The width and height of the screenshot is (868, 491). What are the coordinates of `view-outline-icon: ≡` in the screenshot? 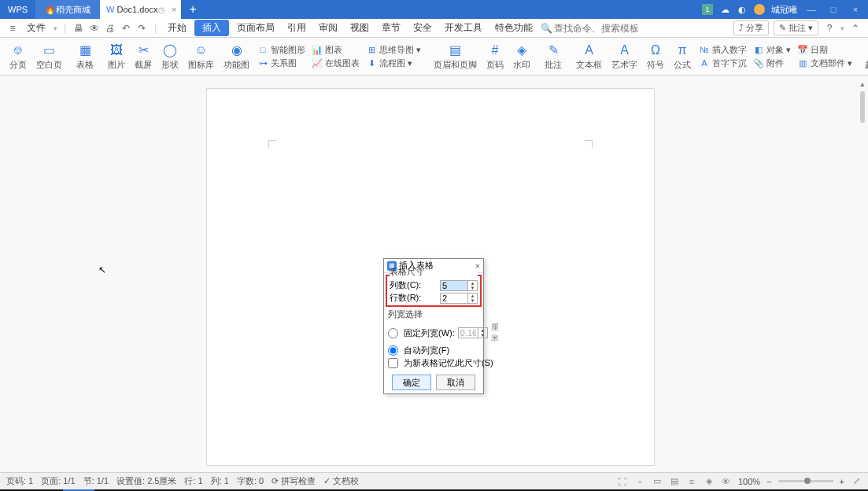 It's located at (692, 482).